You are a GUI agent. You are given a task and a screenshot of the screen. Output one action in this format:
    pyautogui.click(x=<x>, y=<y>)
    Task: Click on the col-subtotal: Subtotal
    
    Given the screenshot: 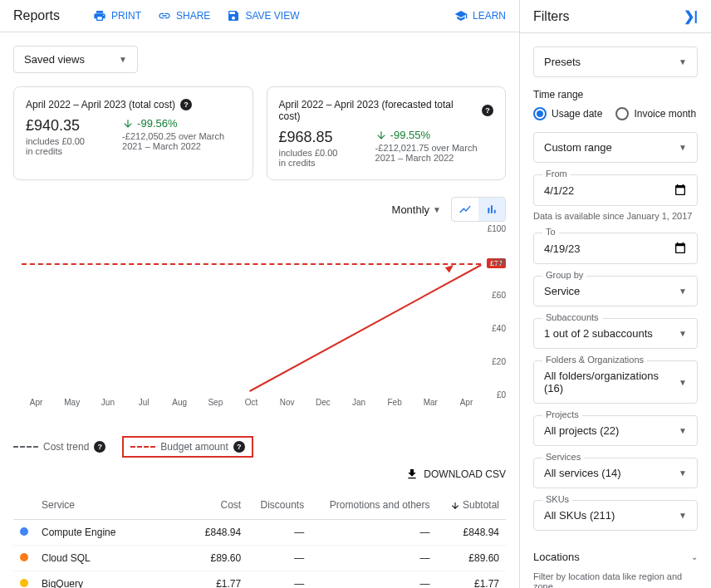 What is the action you would take?
    pyautogui.click(x=472, y=505)
    